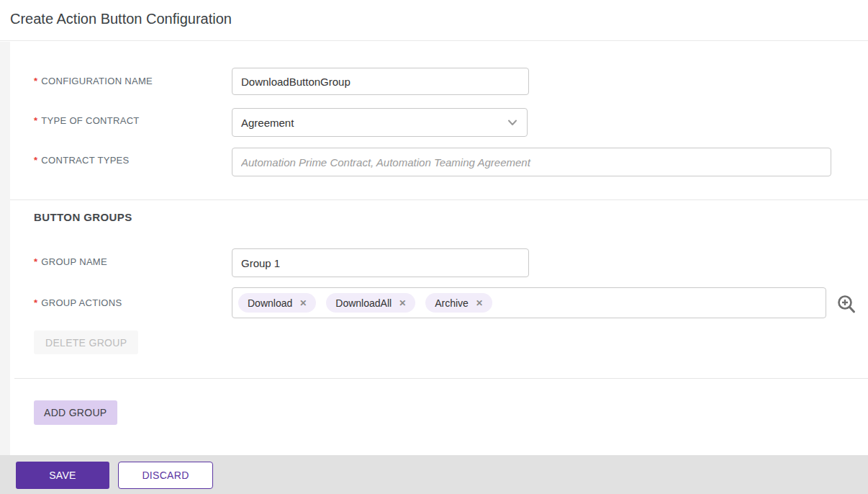 The image size is (868, 494). I want to click on section-divider, so click(439, 200).